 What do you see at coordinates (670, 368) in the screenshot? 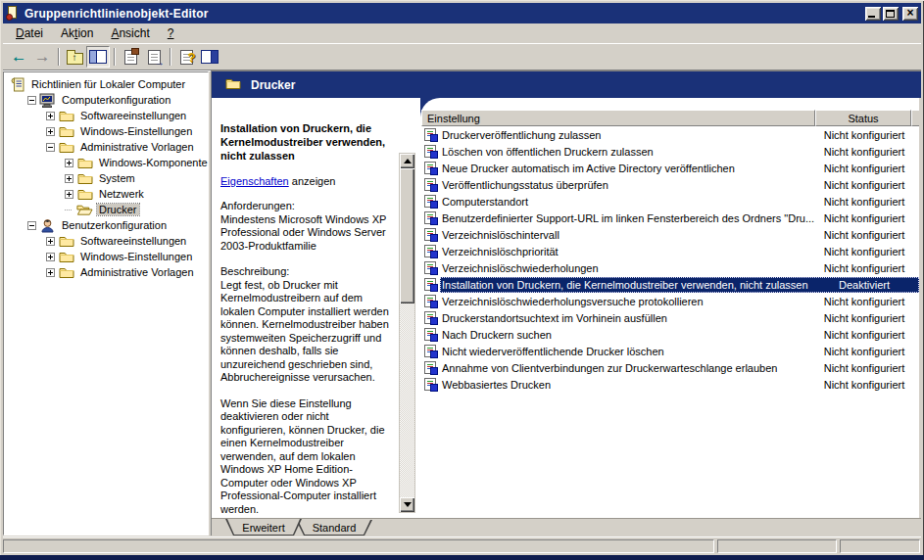
I see `policy-row: Annahme von Clientverbindungen zur Druck…` at bounding box center [670, 368].